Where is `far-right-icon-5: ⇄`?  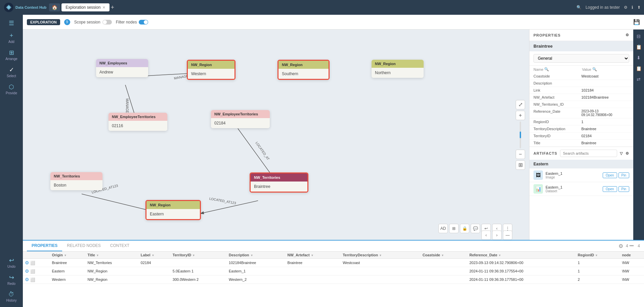 far-right-icon-5: ⇄ is located at coordinates (639, 79).